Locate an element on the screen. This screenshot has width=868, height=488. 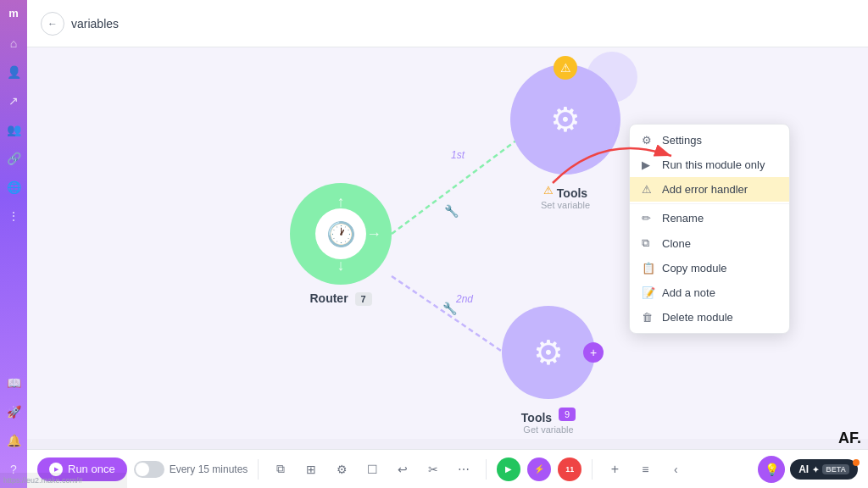
more-icon-btn: ⋯ is located at coordinates (464, 469).